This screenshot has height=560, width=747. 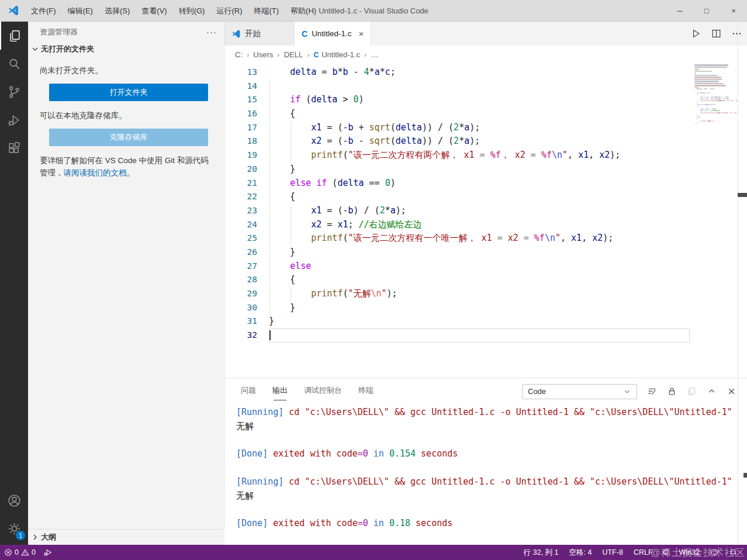 What do you see at coordinates (330, 224) in the screenshot?
I see `code-token: =` at bounding box center [330, 224].